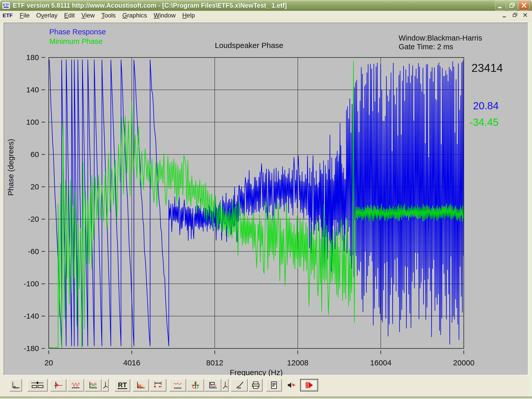 The image size is (532, 399). What do you see at coordinates (25, 15) in the screenshot?
I see `menu-file: File` at bounding box center [25, 15].